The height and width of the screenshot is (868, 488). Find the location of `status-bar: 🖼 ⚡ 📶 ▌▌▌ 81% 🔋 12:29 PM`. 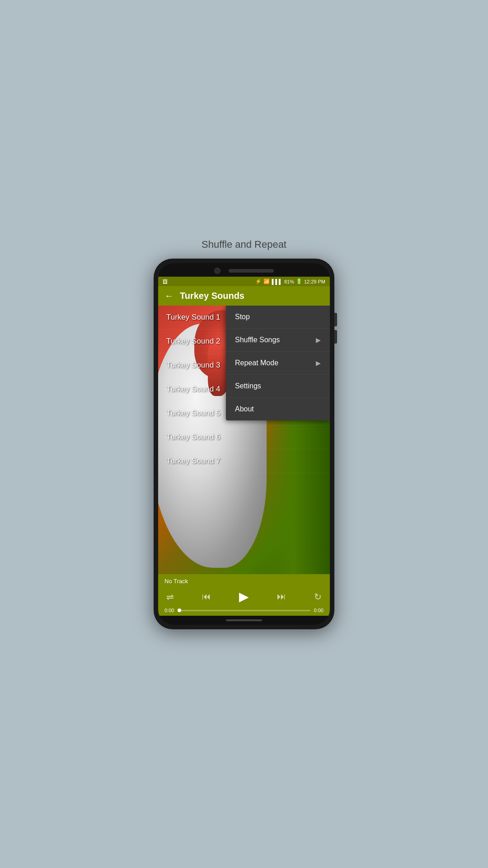

status-bar: 🖼 ⚡ 📶 ▌▌▌ 81% 🔋 12:29 PM is located at coordinates (244, 281).